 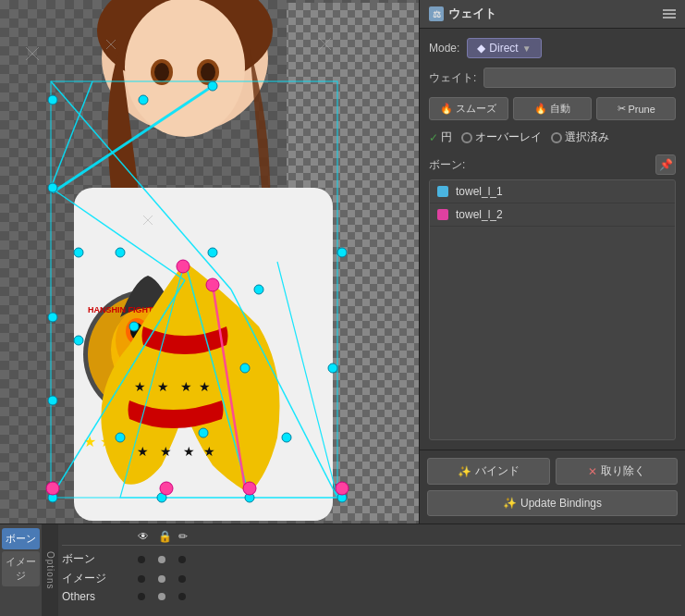 What do you see at coordinates (372, 559) in the screenshot?
I see `table-row-bone: ボーン` at bounding box center [372, 559].